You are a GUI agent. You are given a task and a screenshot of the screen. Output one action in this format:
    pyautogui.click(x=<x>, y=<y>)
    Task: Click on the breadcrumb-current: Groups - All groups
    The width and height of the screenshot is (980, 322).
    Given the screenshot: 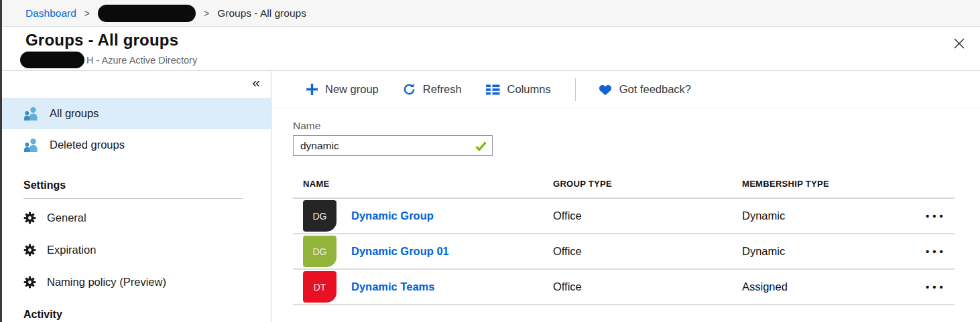 What is the action you would take?
    pyautogui.click(x=261, y=13)
    